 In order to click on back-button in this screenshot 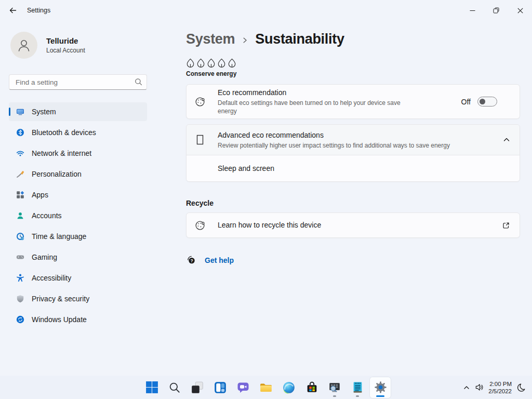, I will do `click(13, 10)`.